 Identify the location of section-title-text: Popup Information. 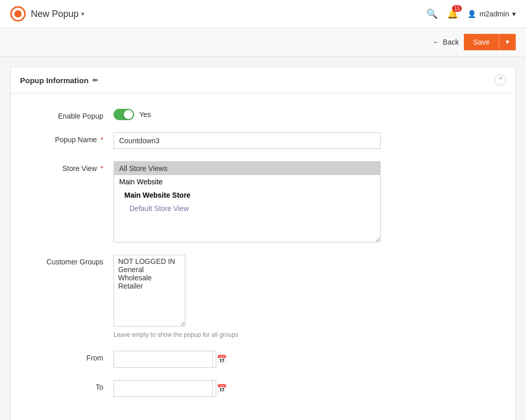
(54, 80).